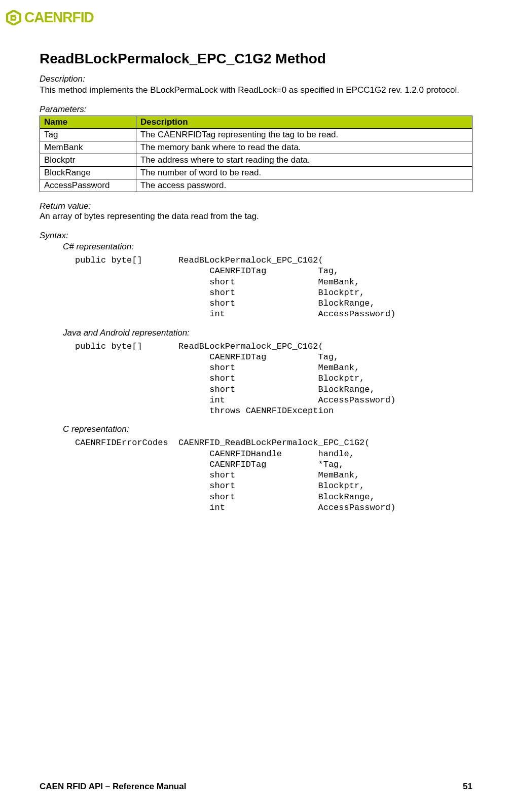 Image resolution: width=512 pixels, height=812 pixels. What do you see at coordinates (256, 787) in the screenshot?
I see `page-footer: CAEN RFID API – Reference Manual 51` at bounding box center [256, 787].